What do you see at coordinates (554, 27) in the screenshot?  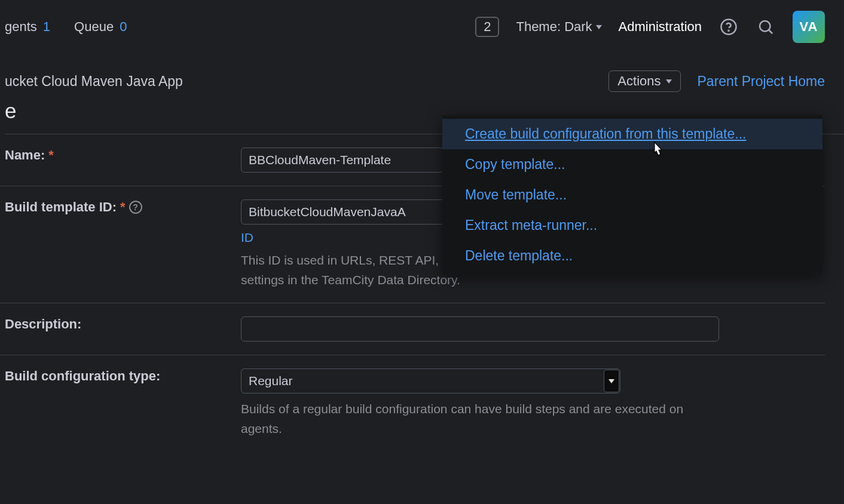 I see `theme-label: Theme: Dark` at bounding box center [554, 27].